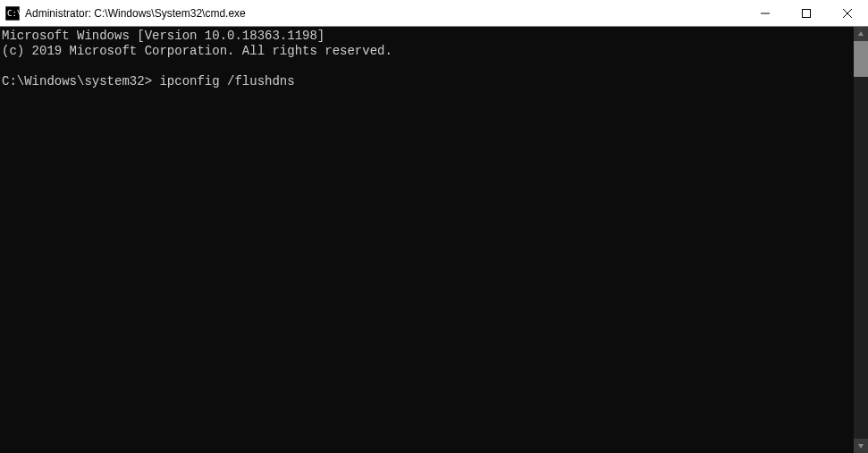 The image size is (868, 453). I want to click on window-controls, so click(806, 13).